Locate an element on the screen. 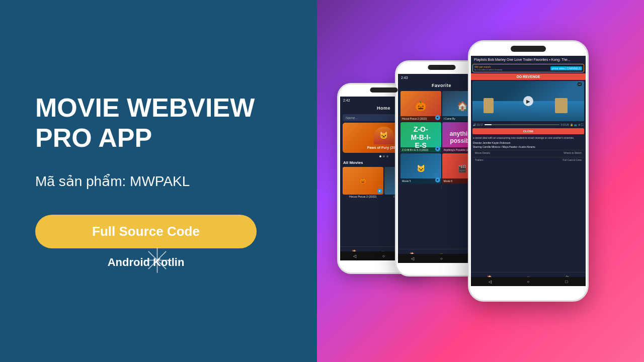 The image size is (644, 362). fav-movie-1: 🎃 Hocus Pocus 2 (2022) ♥ is located at coordinates (421, 106).